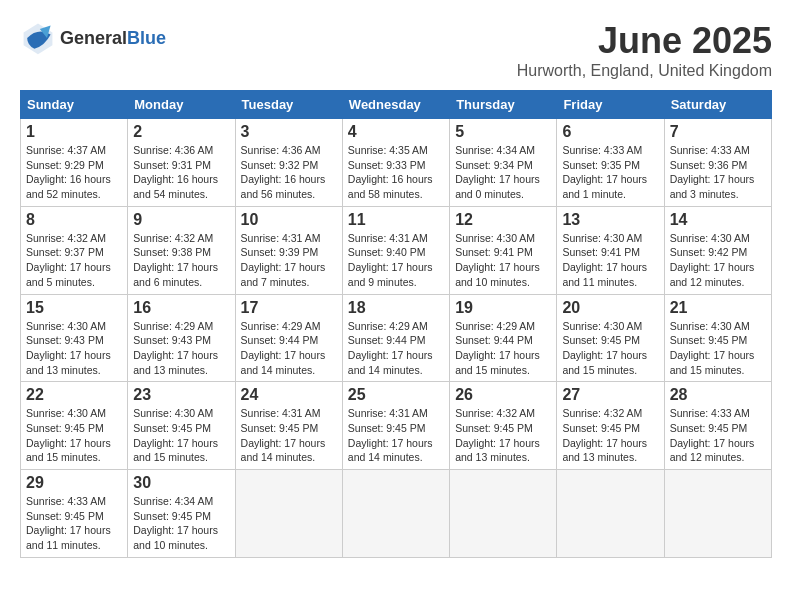 The height and width of the screenshot is (612, 792). I want to click on calendar-cell: 8Sunrise: 4:32 AMSunset: 9:37 PMDaylight…, so click(74, 250).